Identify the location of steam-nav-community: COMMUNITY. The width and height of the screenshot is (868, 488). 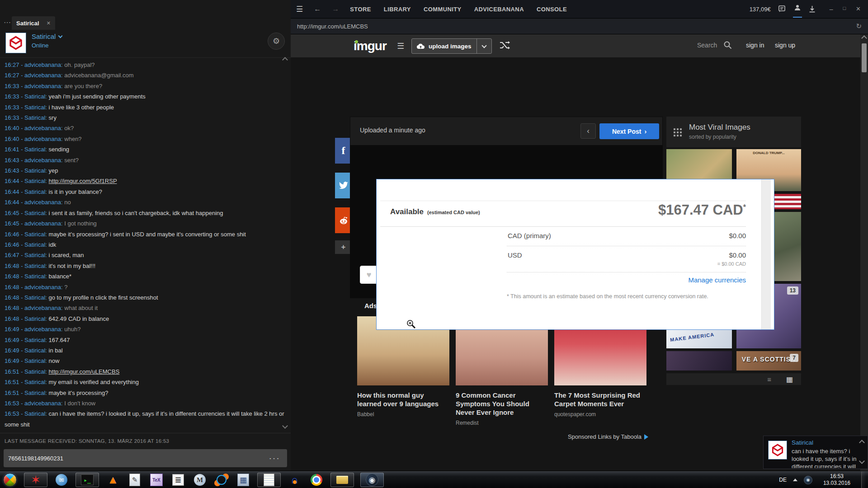
(443, 9).